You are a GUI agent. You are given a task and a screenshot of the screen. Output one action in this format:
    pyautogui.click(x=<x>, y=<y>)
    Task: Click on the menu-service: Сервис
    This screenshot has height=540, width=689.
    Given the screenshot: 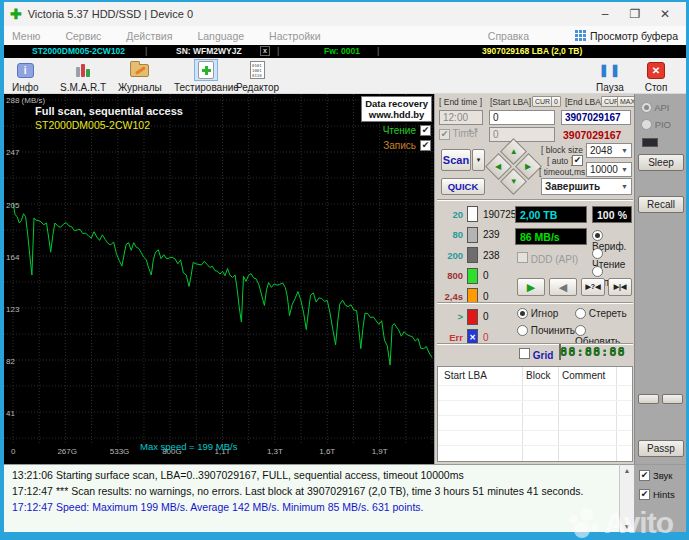 What is the action you would take?
    pyautogui.click(x=83, y=36)
    